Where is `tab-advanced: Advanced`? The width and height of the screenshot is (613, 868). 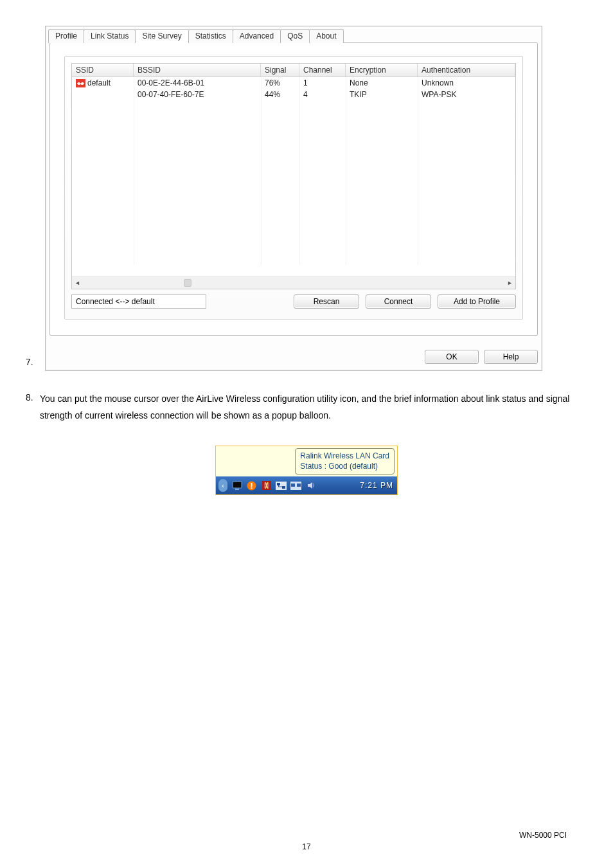 tab-advanced: Advanced is located at coordinates (257, 36).